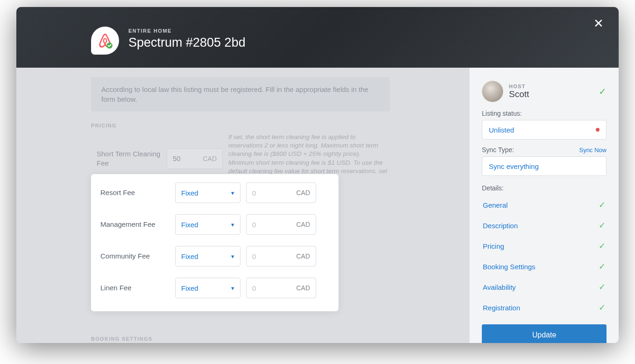 Image resolution: width=635 pixels, height=364 pixels. I want to click on host-eyebrow: HOST, so click(519, 86).